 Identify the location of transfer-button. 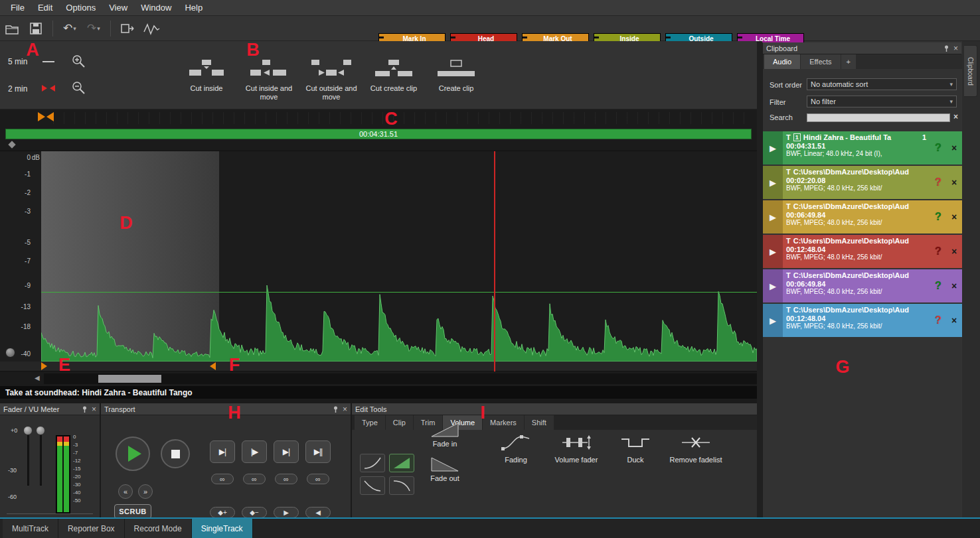
(127, 29).